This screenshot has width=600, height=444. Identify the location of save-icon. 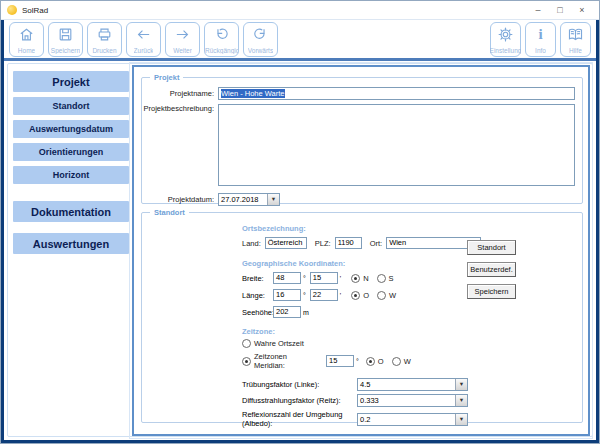
(66, 35).